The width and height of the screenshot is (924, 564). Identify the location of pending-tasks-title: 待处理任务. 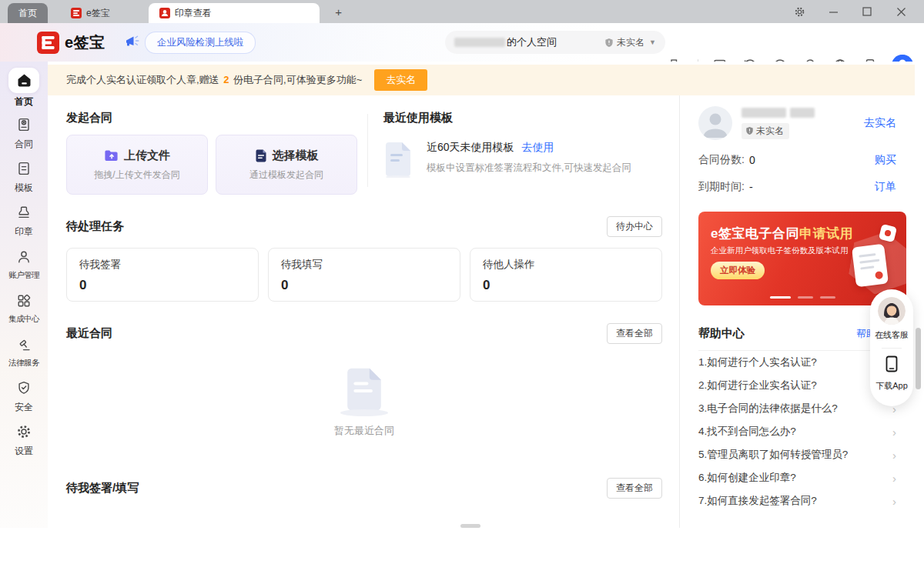
(95, 226).